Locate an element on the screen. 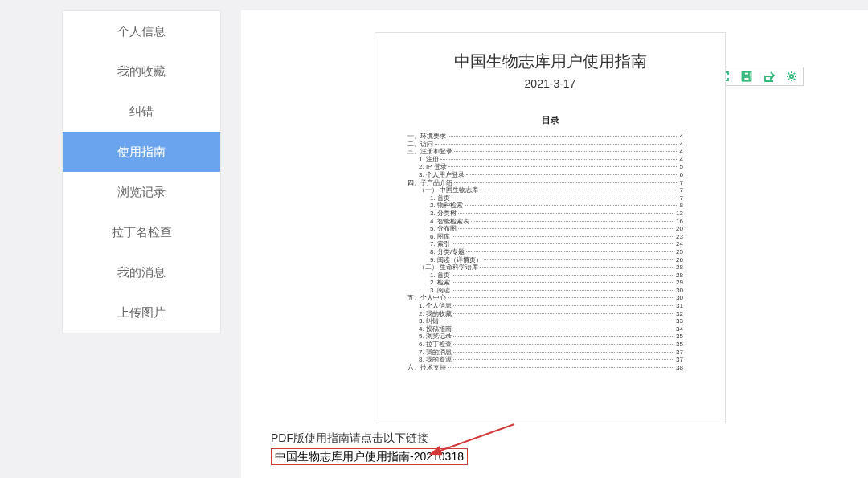 The image size is (868, 478). toc-label: 1. 个人信息 is located at coordinates (436, 306).